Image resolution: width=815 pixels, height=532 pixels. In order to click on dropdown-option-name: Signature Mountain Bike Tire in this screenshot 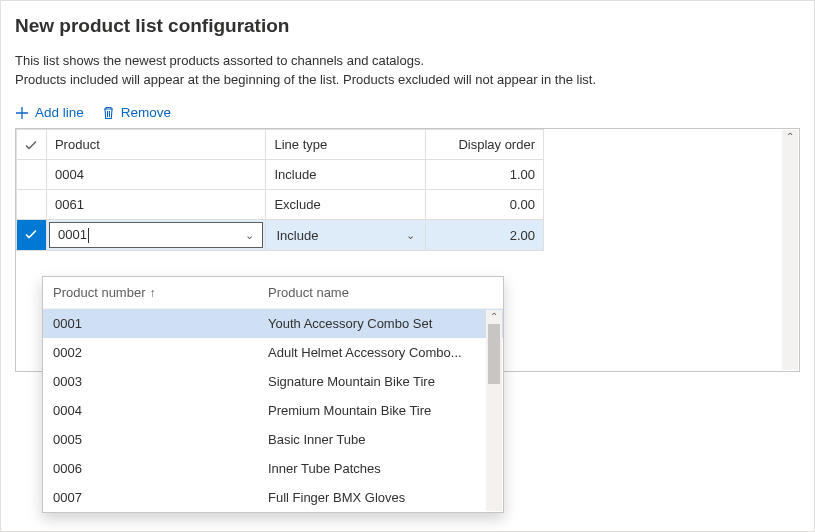, I will do `click(380, 382)`.